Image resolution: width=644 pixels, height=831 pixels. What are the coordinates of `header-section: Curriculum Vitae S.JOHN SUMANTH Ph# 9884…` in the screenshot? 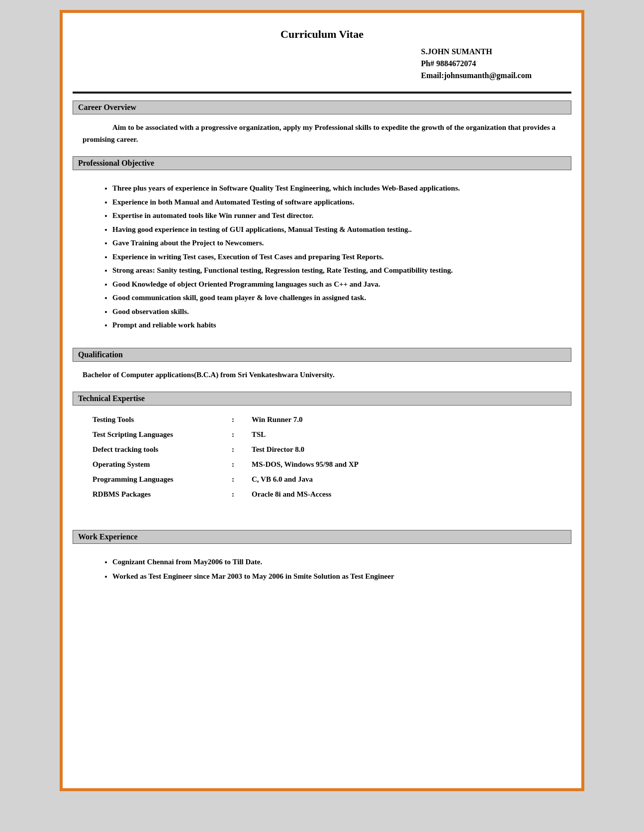 It's located at (322, 50).